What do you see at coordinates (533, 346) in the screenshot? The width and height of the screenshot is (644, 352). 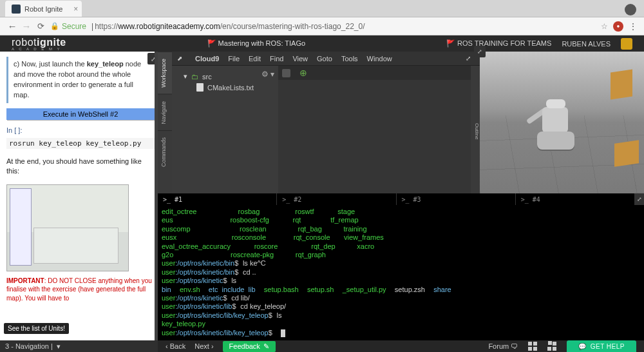 I see `layout-grid-icon` at bounding box center [533, 346].